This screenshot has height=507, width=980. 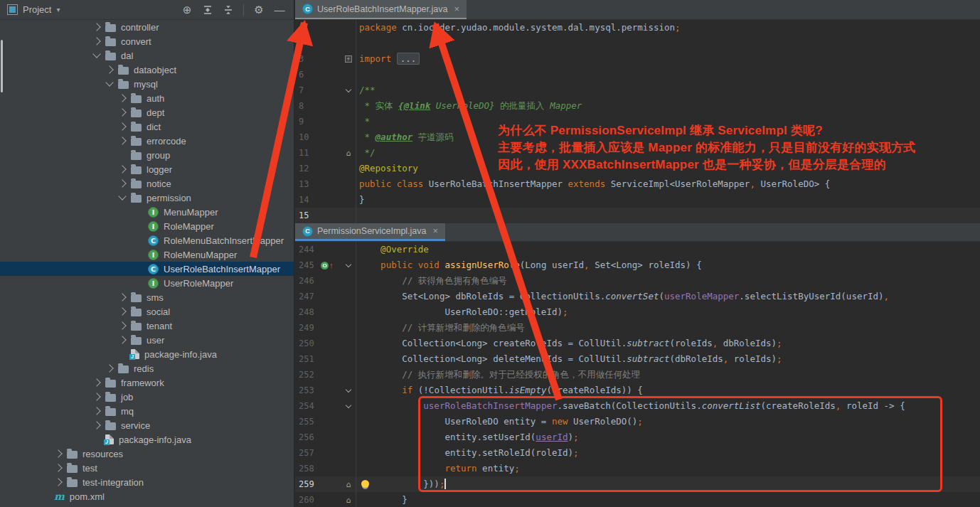 I want to click on code-line-257: 257 entity.setRoleId(roleId);, so click(x=637, y=453).